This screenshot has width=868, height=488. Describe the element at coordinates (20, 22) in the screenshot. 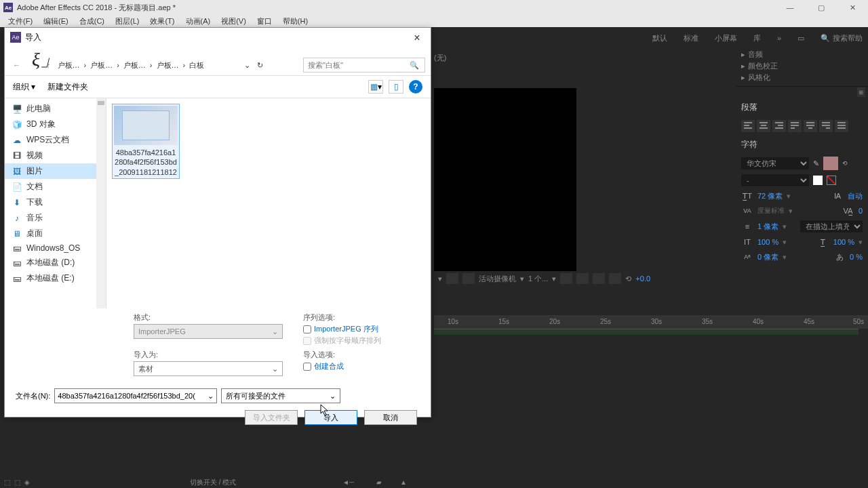

I see `menu-file: 文件(F)` at that location.